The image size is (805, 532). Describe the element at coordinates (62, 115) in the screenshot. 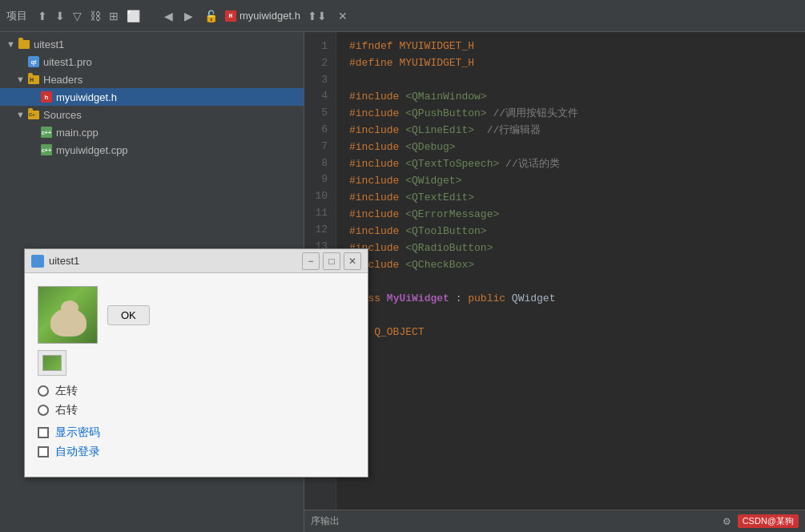

I see `tree-label-sources: Sources` at that location.